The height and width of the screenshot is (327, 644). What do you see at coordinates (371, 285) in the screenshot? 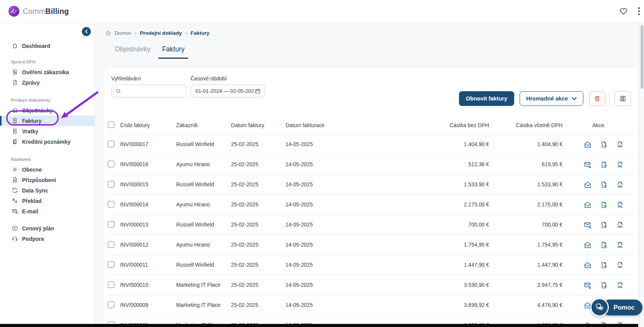
I see `table-row: INV/000010 Marketing IT Place 25-02-2025…` at bounding box center [371, 285].